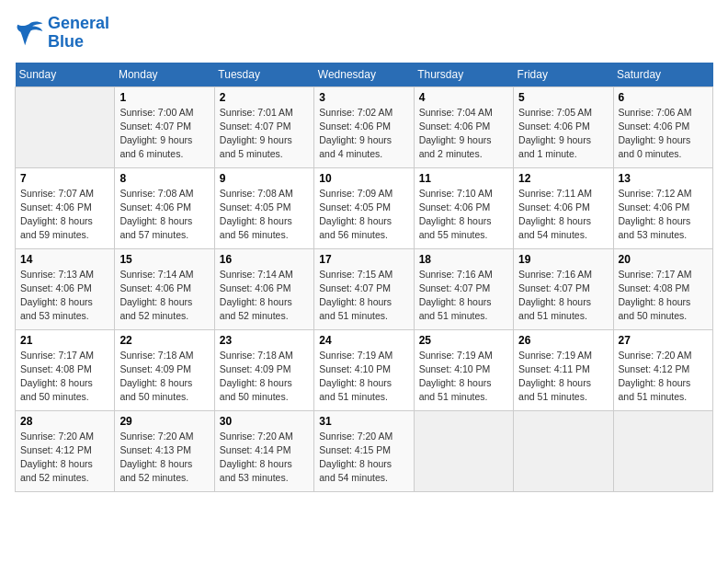 This screenshot has width=728, height=563. What do you see at coordinates (164, 259) in the screenshot?
I see `day-number: 15` at bounding box center [164, 259].